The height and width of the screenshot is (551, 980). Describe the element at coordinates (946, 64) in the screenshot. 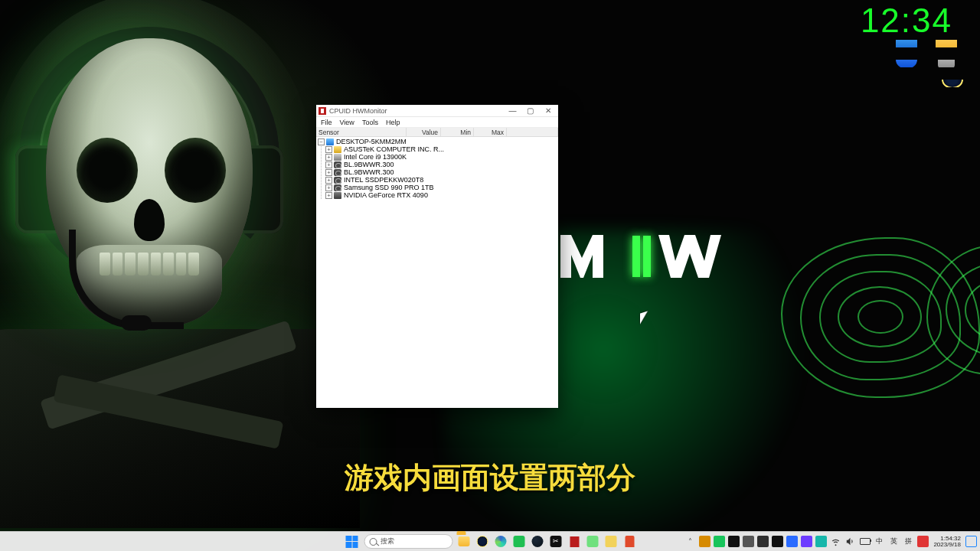

I see `recycle-bin-icon` at that location.